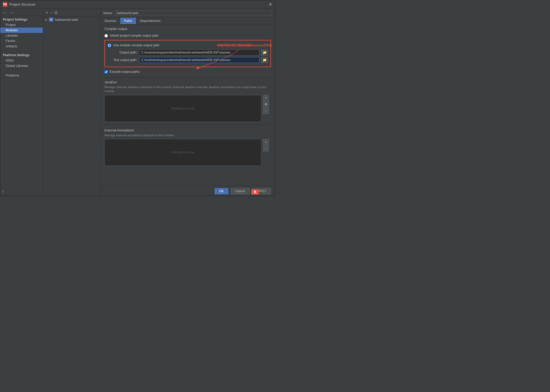 The width and height of the screenshot is (550, 392). Describe the element at coordinates (199, 52) in the screenshot. I see `output-path-input` at that location.